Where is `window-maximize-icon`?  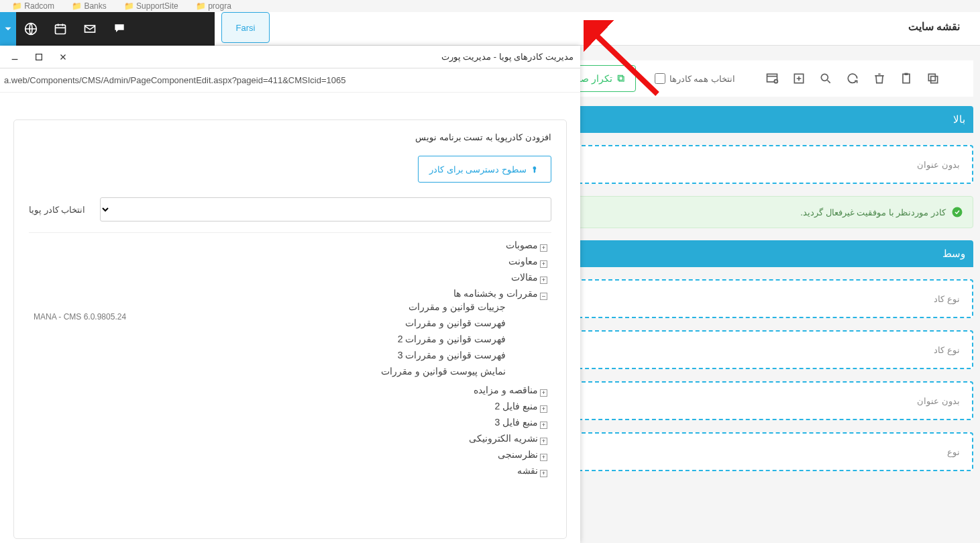 window-maximize-icon is located at coordinates (39, 57).